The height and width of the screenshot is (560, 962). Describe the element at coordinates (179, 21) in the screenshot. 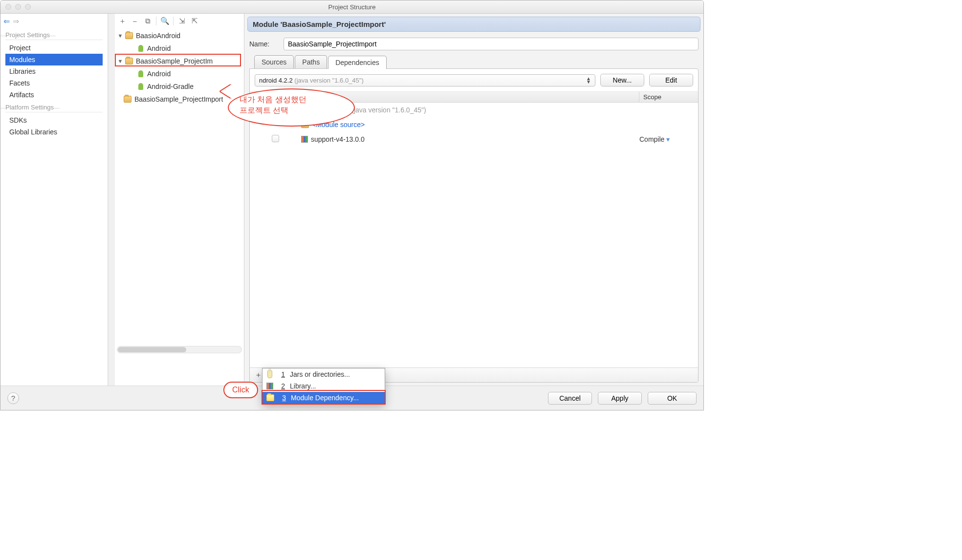

I see `tree-toolbar: ＋ − ⧉ 🔍 ⇲ ⇱` at that location.